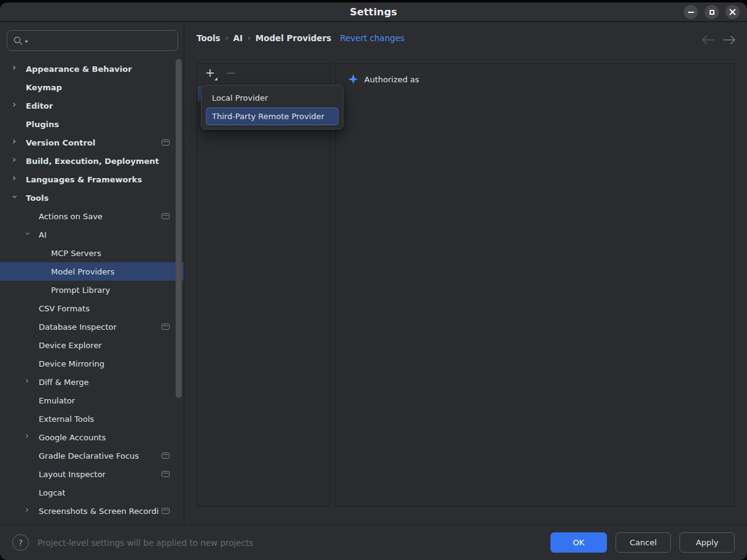 Image resolution: width=747 pixels, height=560 pixels. What do you see at coordinates (231, 72) in the screenshot?
I see `remove-provider-button: −` at bounding box center [231, 72].